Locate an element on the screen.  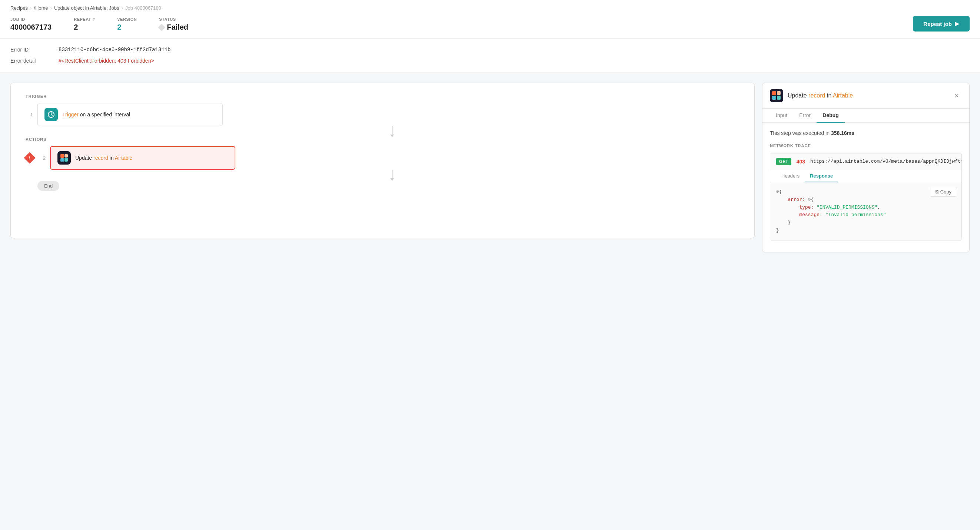
repeat-icon: ▶ is located at coordinates (957, 24).